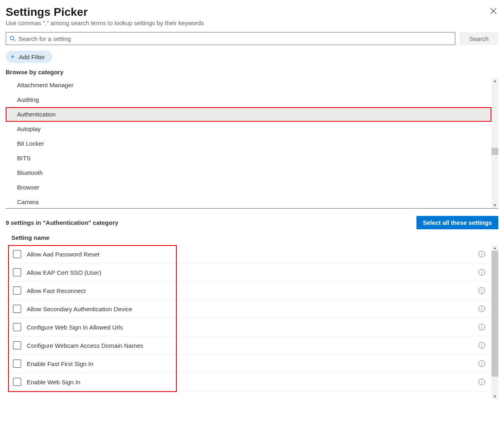 Image resolution: width=504 pixels, height=446 pixels. Describe the element at coordinates (253, 382) in the screenshot. I see `setting-name-label: Enable Web Sign In` at that location.